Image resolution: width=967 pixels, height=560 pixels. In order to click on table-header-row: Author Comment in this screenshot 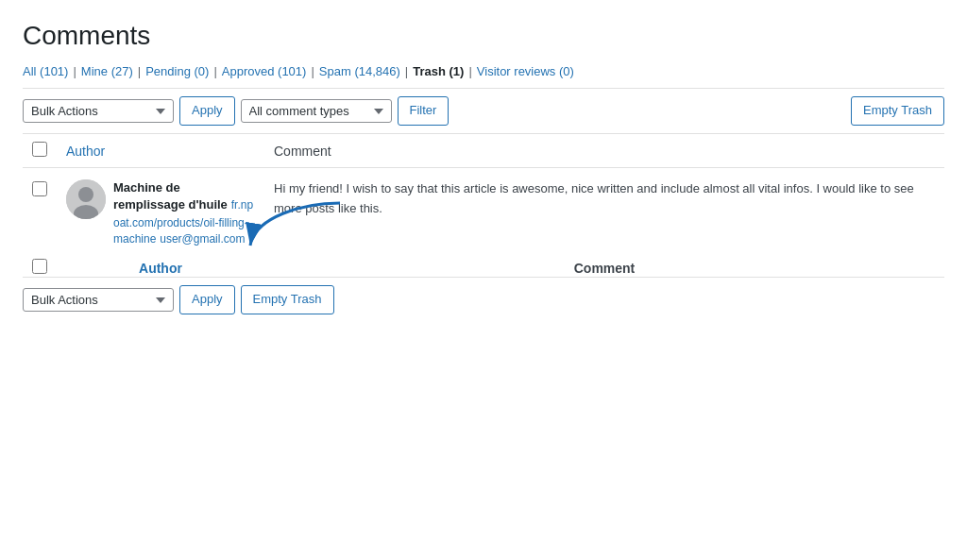, I will do `click(484, 151)`.